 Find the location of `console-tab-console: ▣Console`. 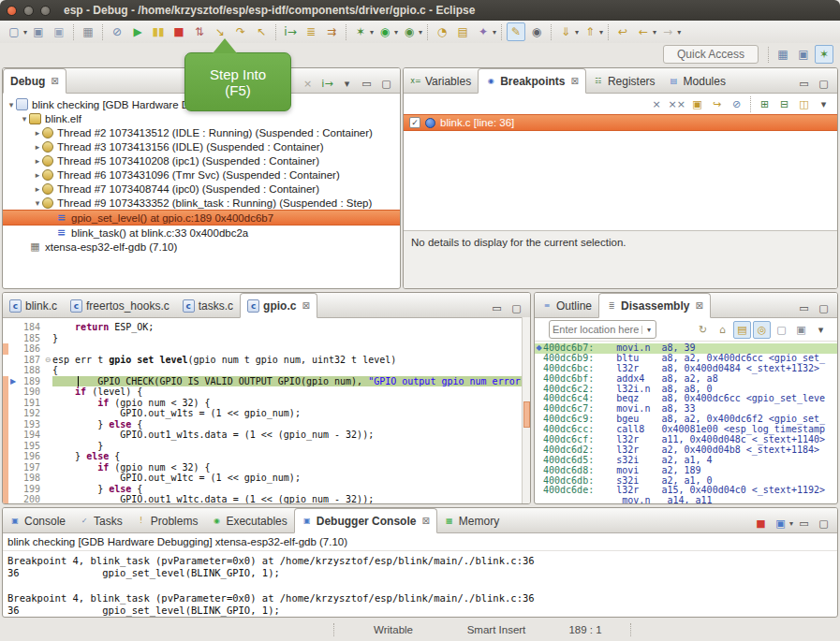

console-tab-console: ▣Console is located at coordinates (37, 520).